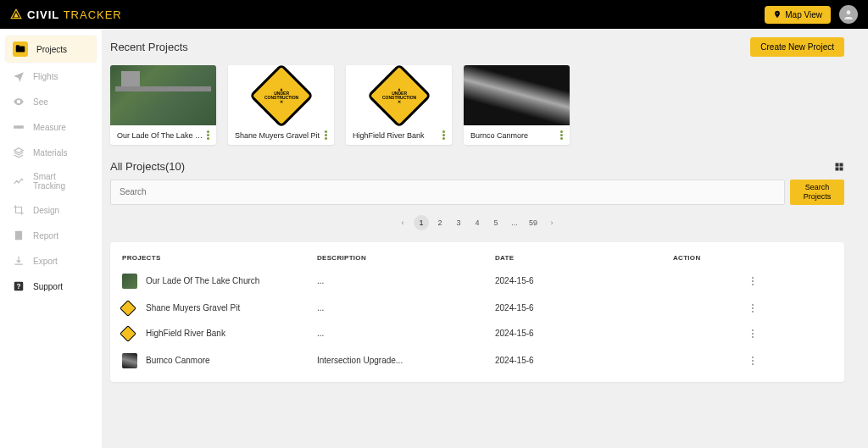 This screenshot has width=868, height=448. Describe the element at coordinates (163, 136) in the screenshot. I see `card-footer: Our Lade Of The Lake Church` at that location.